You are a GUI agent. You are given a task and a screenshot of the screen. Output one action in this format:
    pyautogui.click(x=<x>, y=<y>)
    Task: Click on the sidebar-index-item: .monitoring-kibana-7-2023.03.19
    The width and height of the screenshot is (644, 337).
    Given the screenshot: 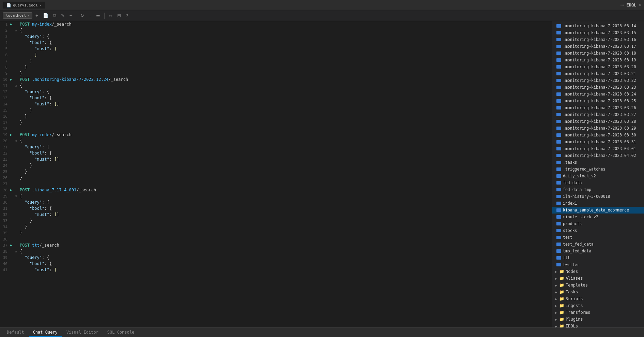 What is the action you would take?
    pyautogui.click(x=598, y=60)
    